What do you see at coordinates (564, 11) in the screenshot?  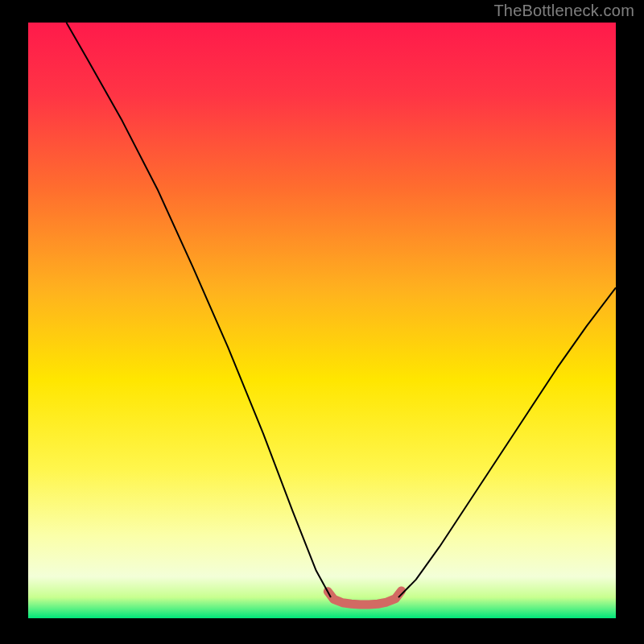 I see `watermark-text: TheBottleneck.com` at bounding box center [564, 11].